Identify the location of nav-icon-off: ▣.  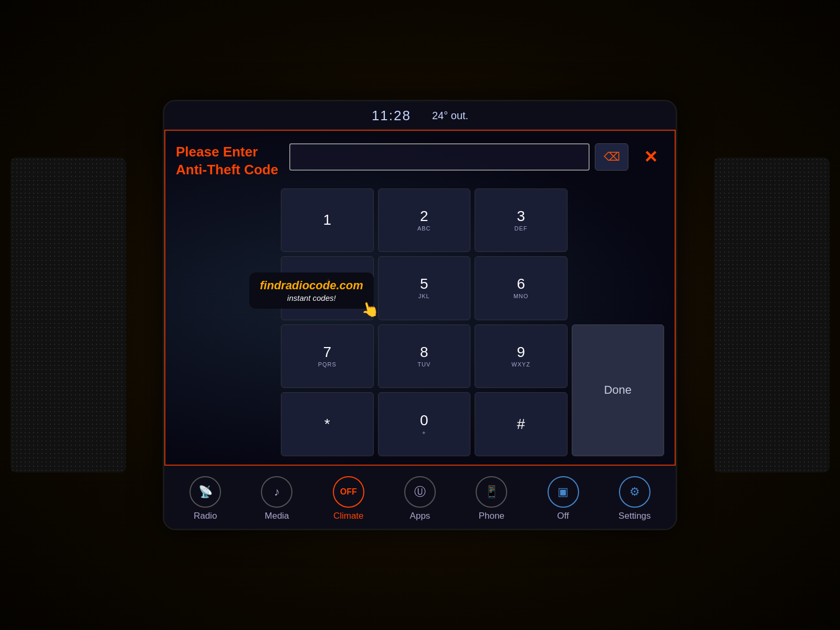
(563, 492).